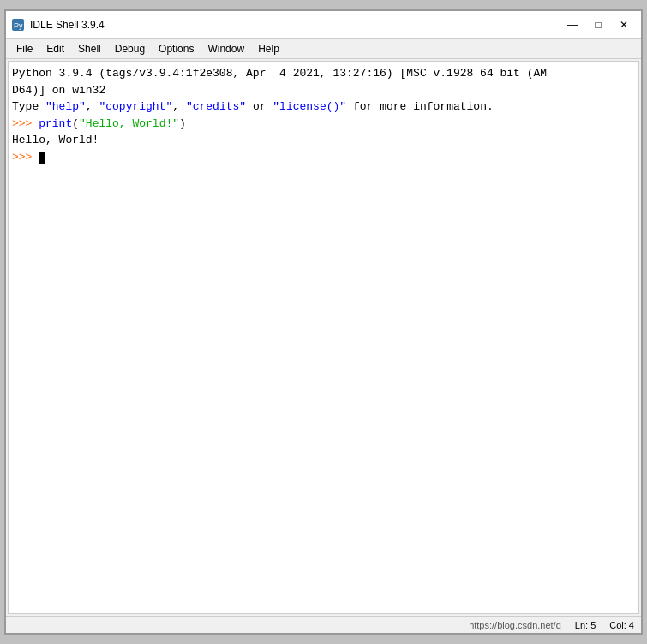  I want to click on shell-line-2: D64)] on win32, so click(324, 91).